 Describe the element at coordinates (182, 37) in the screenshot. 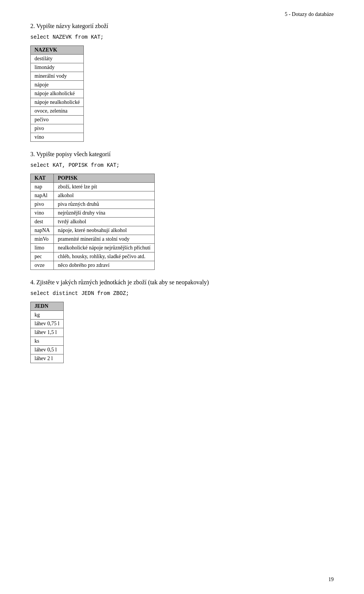

I see `section-2-code: select NAZEVK from KAT;` at that location.